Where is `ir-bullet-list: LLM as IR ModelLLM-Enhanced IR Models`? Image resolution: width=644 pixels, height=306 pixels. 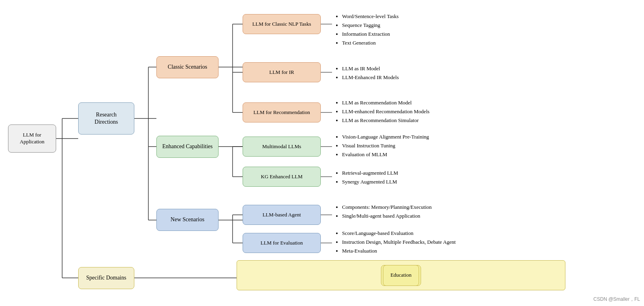
ir-bullet-list: LLM as IR ModelLLM-Enhanced IR Models is located at coordinates (367, 73).